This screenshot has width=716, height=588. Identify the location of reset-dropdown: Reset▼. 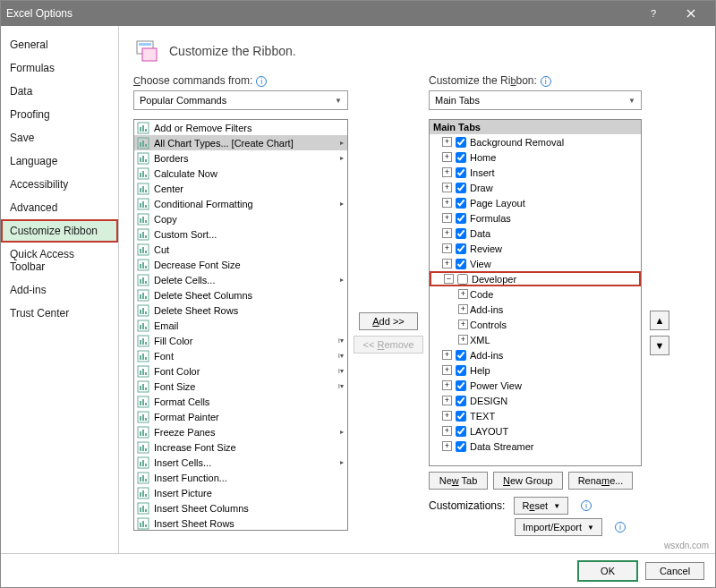
(541, 506).